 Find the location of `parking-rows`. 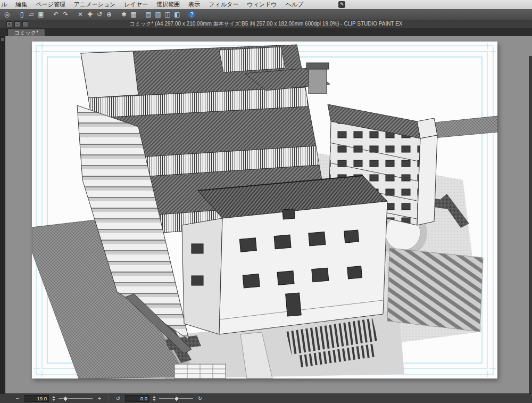

parking-rows is located at coordinates (435, 290).